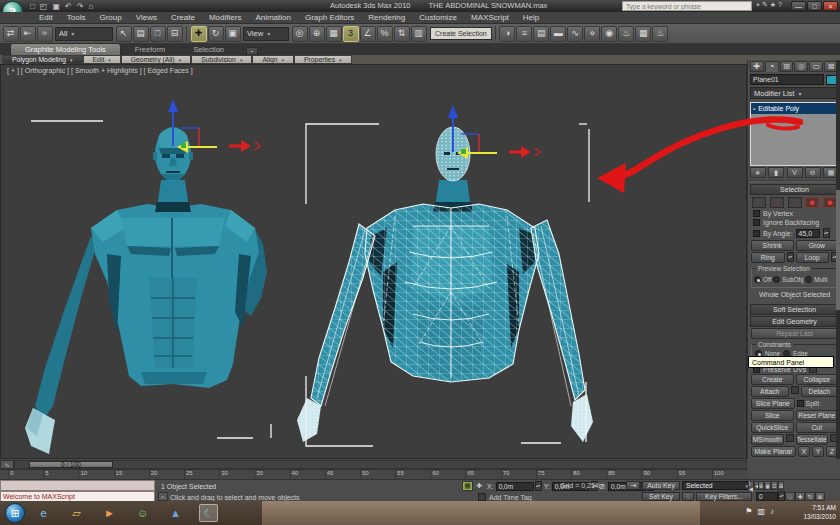  I want to click on x-coordinate-field: 0,0m, so click(515, 486).